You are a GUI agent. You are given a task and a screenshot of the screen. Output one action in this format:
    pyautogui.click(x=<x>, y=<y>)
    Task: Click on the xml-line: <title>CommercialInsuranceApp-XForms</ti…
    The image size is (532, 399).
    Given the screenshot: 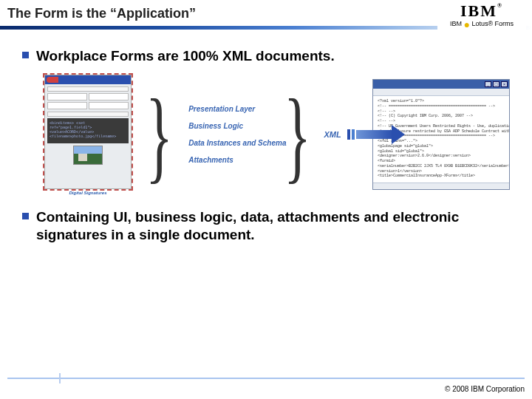 What is the action you would take?
    pyautogui.click(x=441, y=176)
    